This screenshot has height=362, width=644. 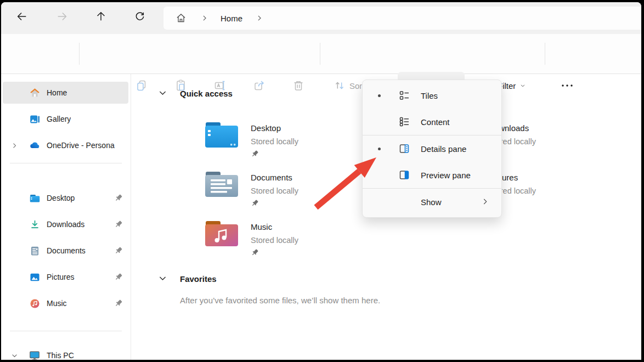 I want to click on selected-radio-dot, so click(x=380, y=95).